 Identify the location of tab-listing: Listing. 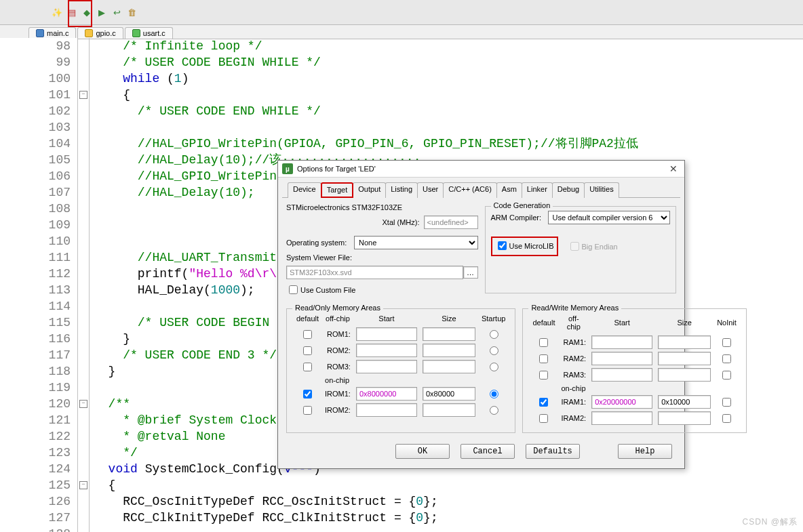
(402, 190).